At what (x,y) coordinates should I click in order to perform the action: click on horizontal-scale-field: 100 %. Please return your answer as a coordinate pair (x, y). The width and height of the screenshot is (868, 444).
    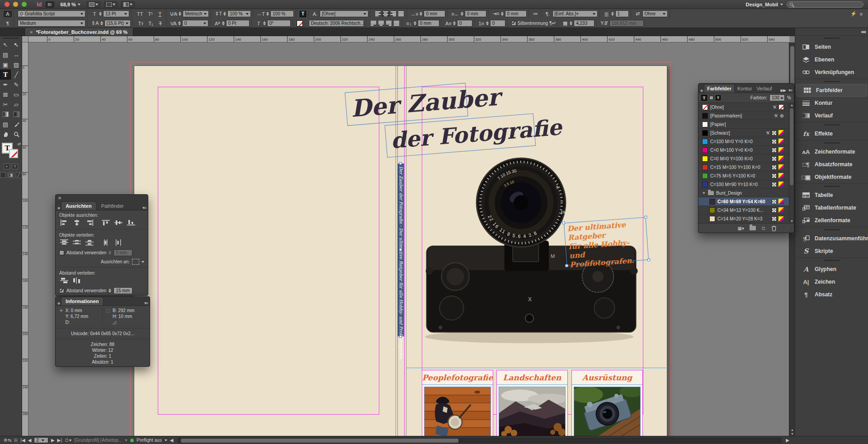
    Looking at the image, I should click on (282, 14).